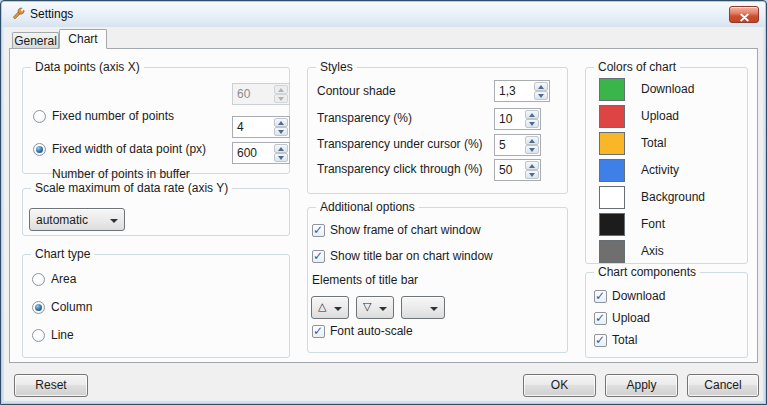 This screenshot has width=767, height=405. I want to click on color-swatch-upload, so click(612, 116).